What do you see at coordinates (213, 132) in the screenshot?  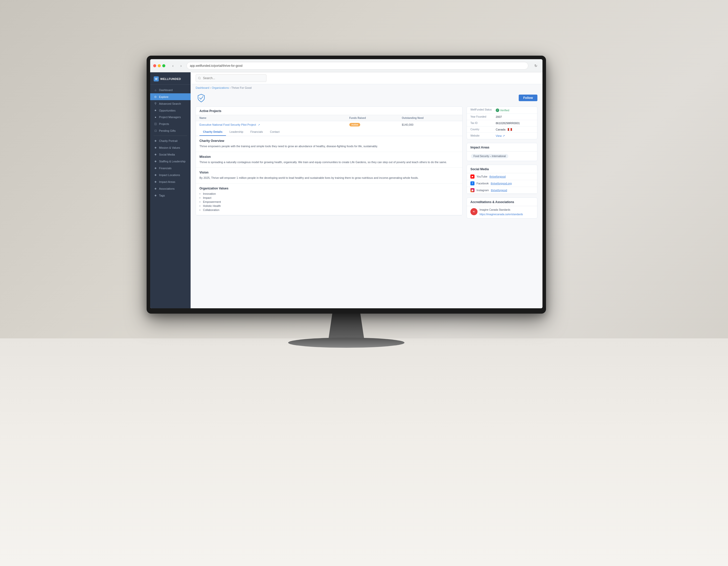 I see `tab-charity-details: Charity Details` at bounding box center [213, 132].